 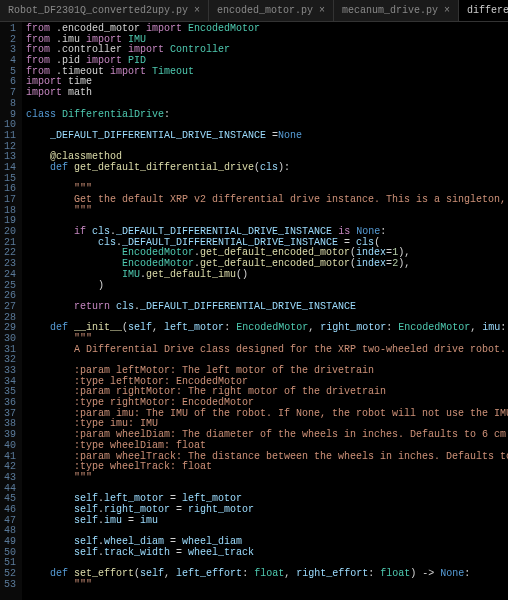 I want to click on line-number: 40, so click(x=9, y=446).